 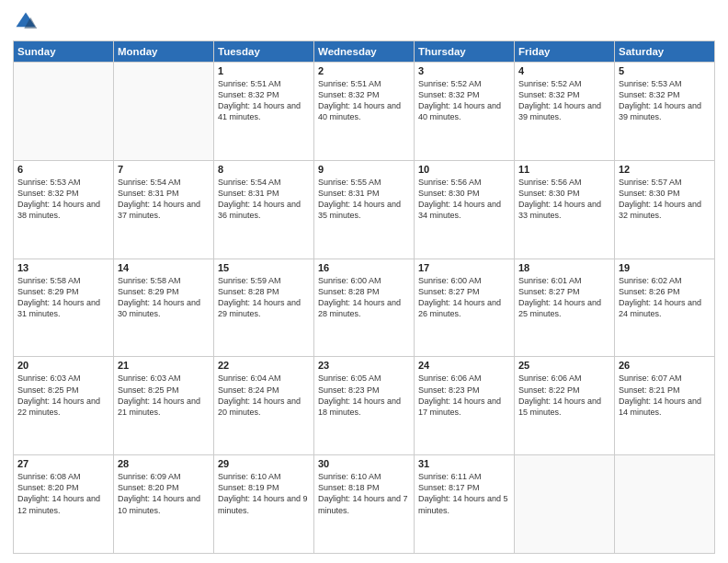 What do you see at coordinates (364, 101) in the screenshot?
I see `cell-info: Sunrise: 5:51 AM Sunset: 8:32 PM Dayligh…` at bounding box center [364, 101].